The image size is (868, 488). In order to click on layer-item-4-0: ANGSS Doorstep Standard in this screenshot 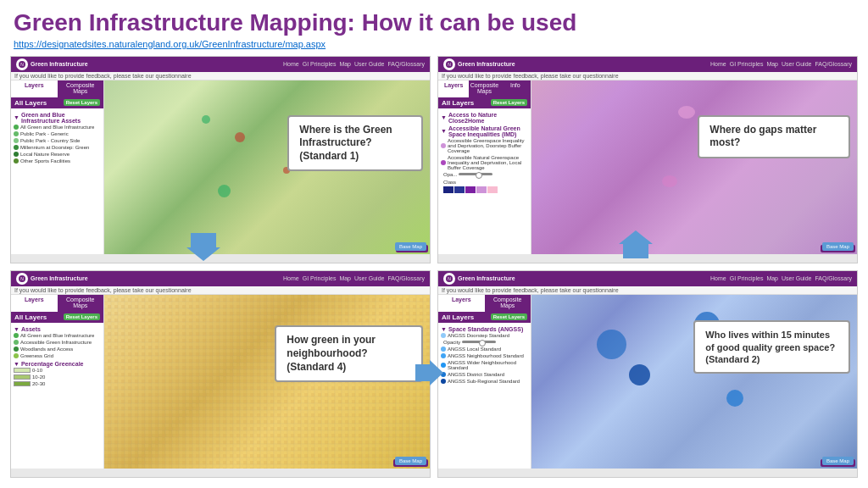, I will do `click(485, 336)`.